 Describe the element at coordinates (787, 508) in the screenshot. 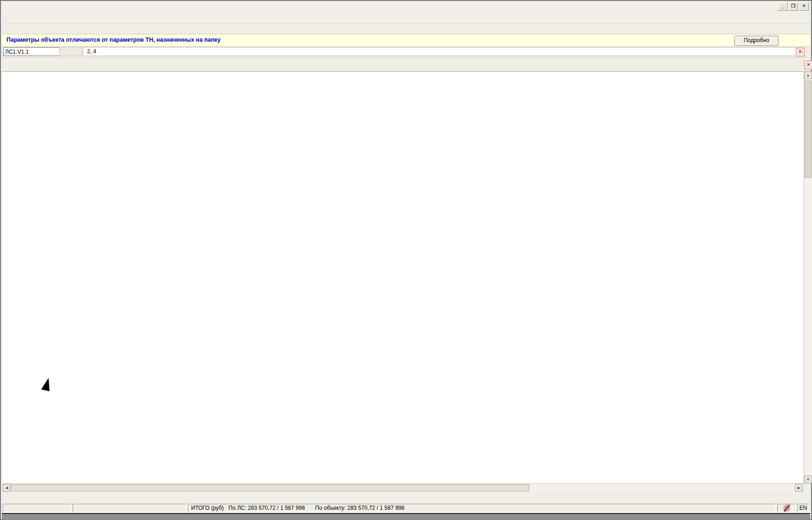

I see `disabled-indicator-icon` at that location.